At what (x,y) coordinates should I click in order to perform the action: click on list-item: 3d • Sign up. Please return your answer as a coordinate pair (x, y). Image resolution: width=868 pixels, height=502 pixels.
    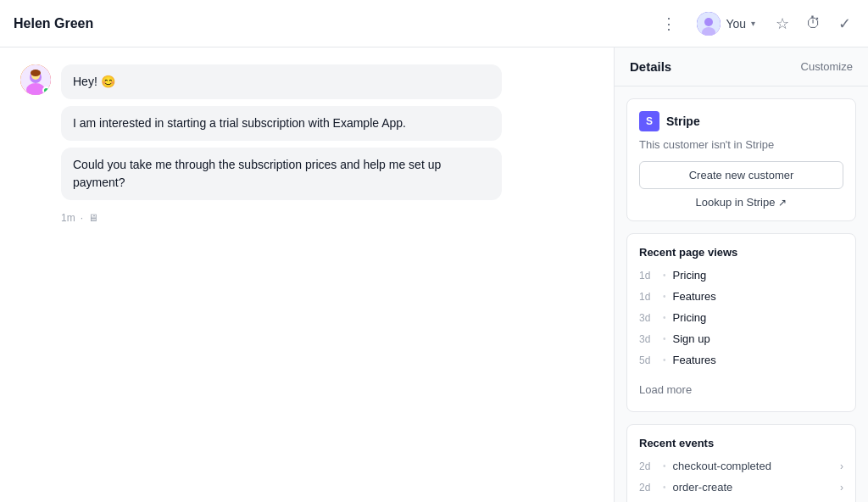
    Looking at the image, I should click on (741, 339).